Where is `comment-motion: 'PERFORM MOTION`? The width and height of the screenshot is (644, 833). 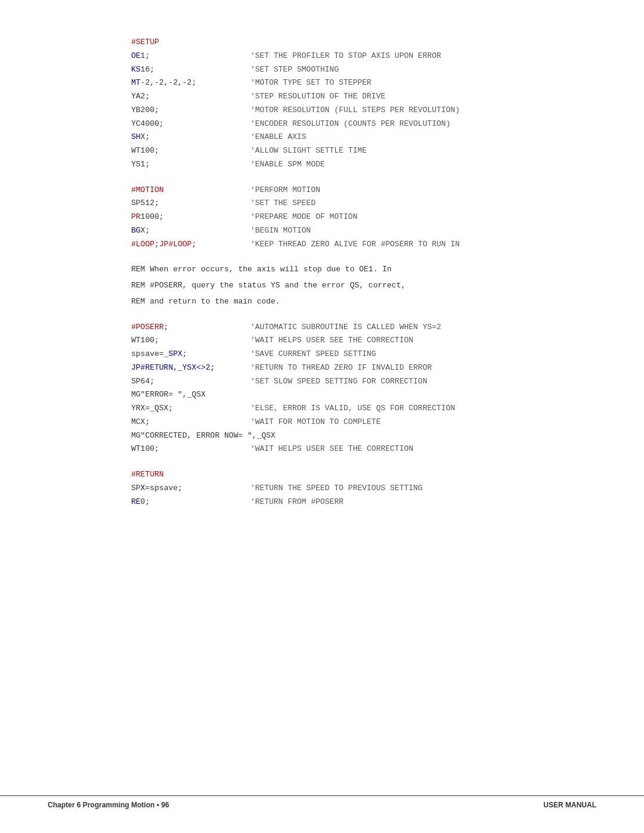 comment-motion: 'PERFORM MOTION is located at coordinates (285, 191).